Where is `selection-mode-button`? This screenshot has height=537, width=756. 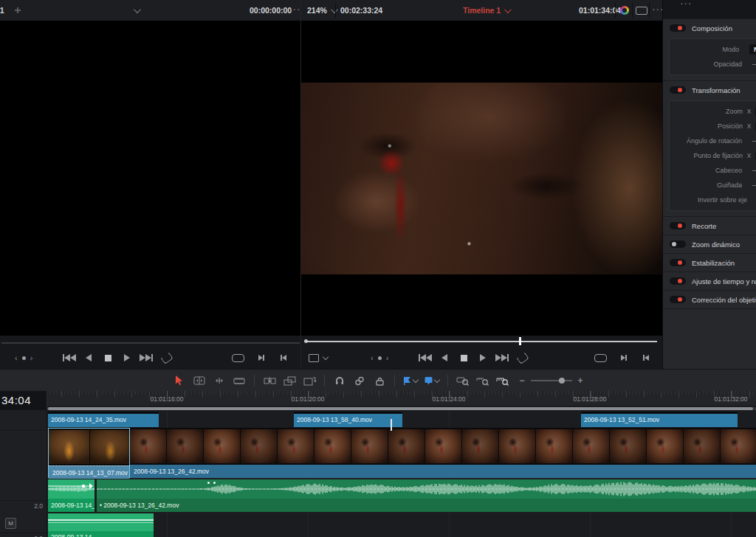 selection-mode-button is located at coordinates (179, 381).